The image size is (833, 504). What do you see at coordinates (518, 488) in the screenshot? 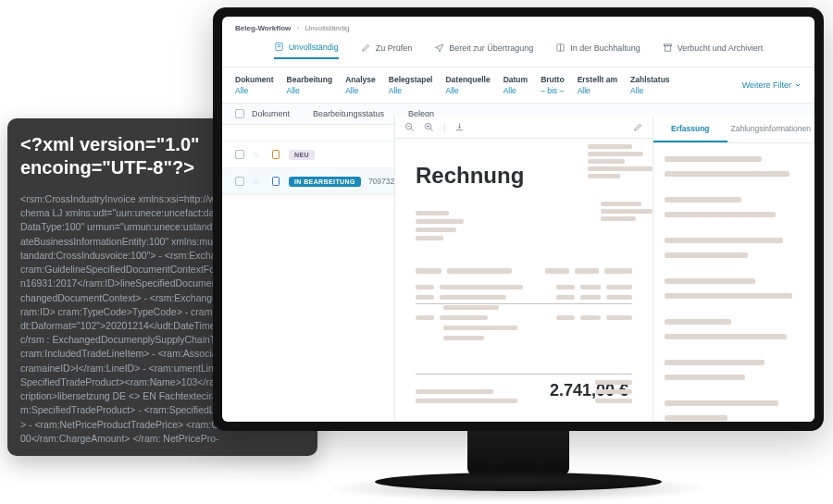
I see `monitor-shadow` at bounding box center [518, 488].